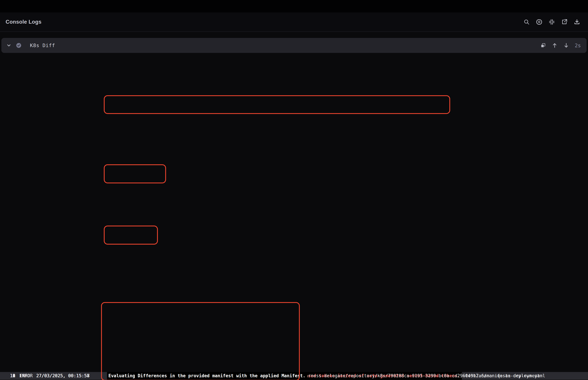 The image size is (588, 380). Describe the element at coordinates (294, 45) in the screenshot. I see `step-header-bar: K8s Diff 2s` at that location.